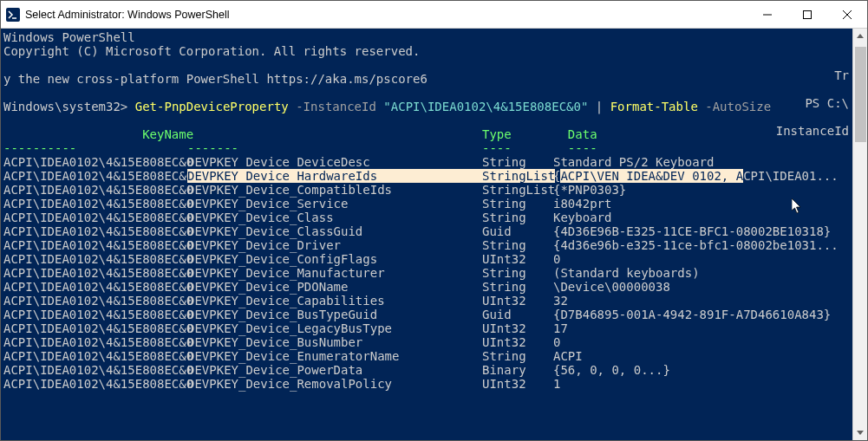  I want to click on scroll-up-button, so click(860, 36).